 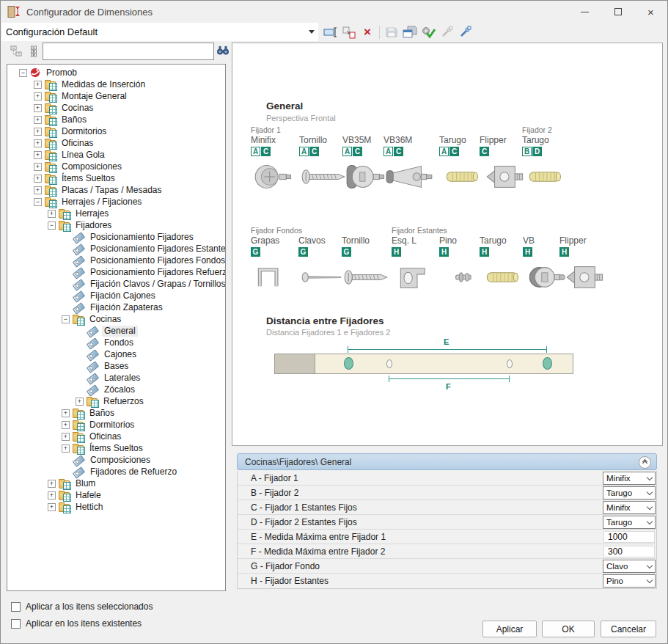 I want to click on tree-item-items-sueltos: Ítems Sueltos, so click(x=116, y=178).